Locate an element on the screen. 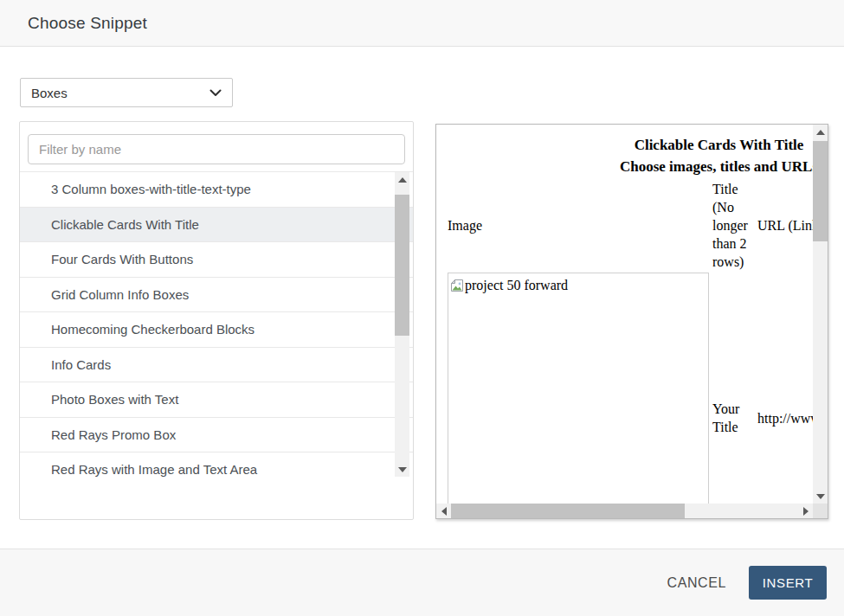  page-title: Choose Snippet is located at coordinates (87, 23).